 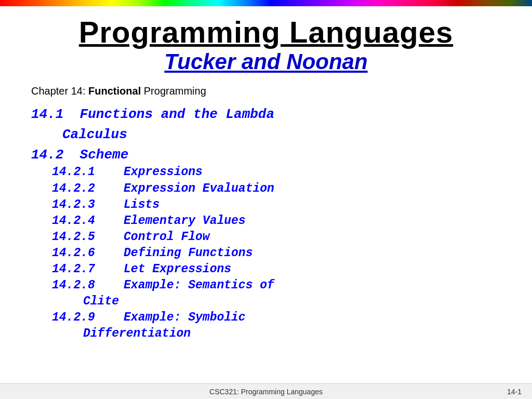 I want to click on toc-item-14-2-6: 14.2.6 Defining Functions, so click(x=266, y=254).